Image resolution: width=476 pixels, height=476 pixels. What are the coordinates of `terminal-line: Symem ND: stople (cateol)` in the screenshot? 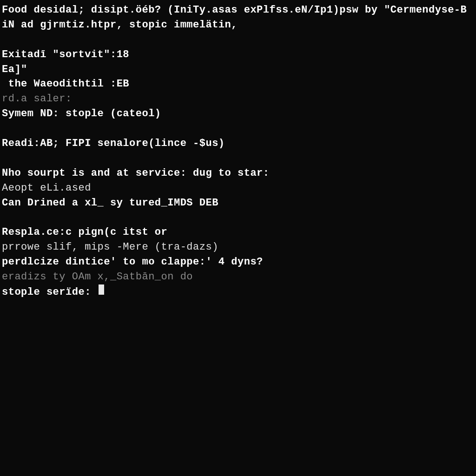 It's located at (238, 114).